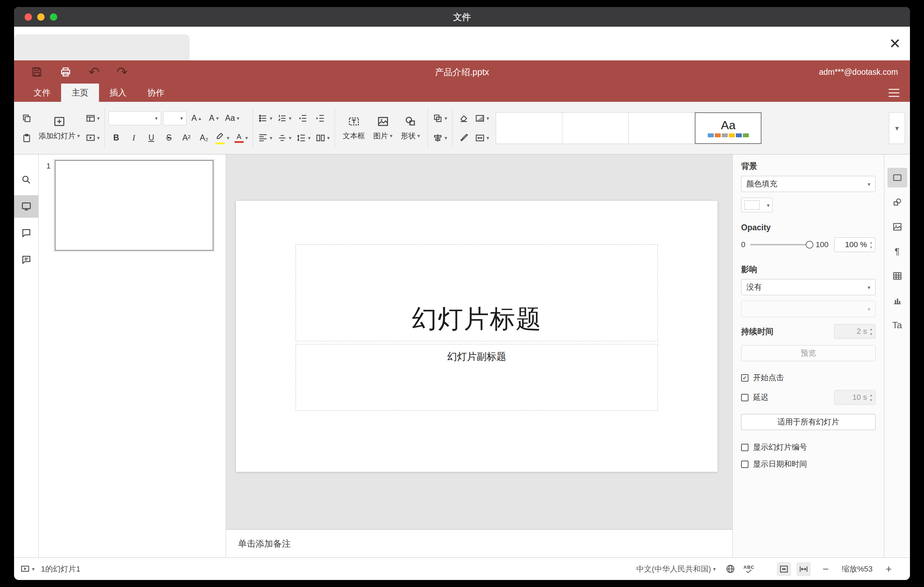 Image resolution: width=924 pixels, height=587 pixels. What do you see at coordinates (440, 118) in the screenshot?
I see `arrange-shape-button: ▾` at bounding box center [440, 118].